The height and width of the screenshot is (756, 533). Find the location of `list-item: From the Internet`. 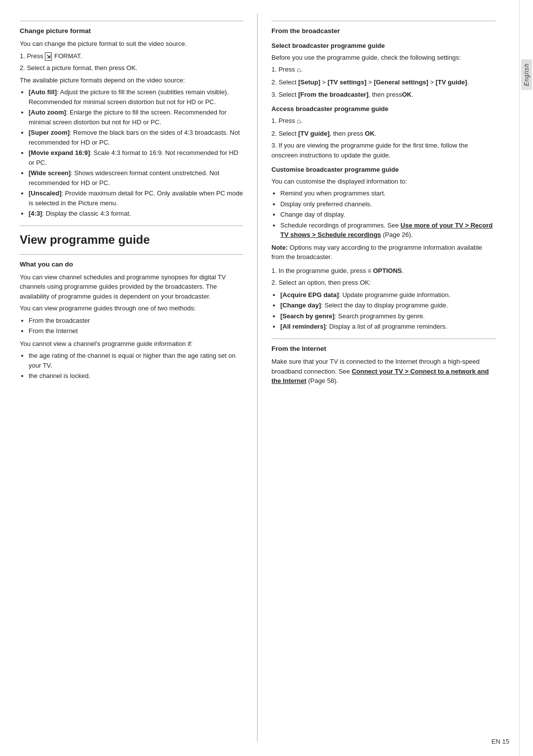

list-item: From the Internet is located at coordinates (136, 331).